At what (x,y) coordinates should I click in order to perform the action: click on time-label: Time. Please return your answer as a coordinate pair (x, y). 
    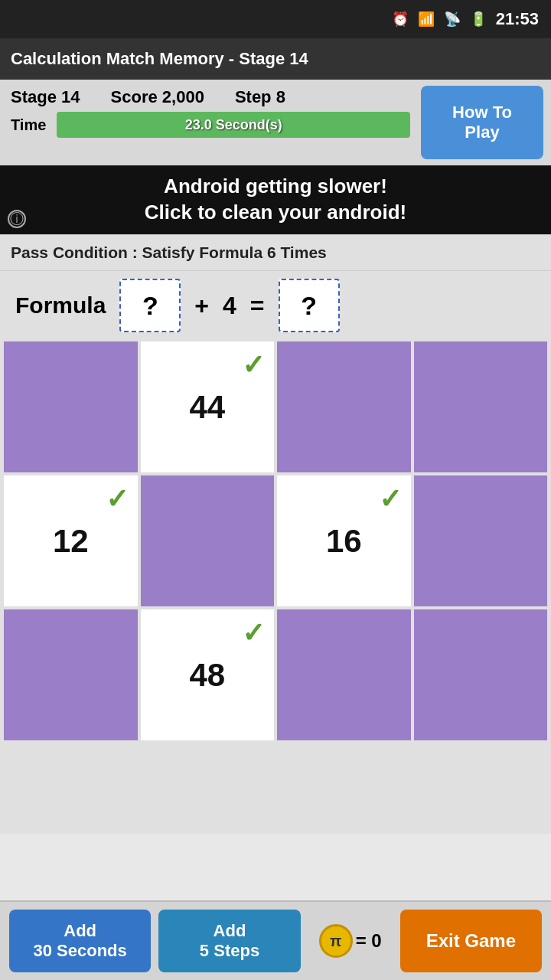
    Looking at the image, I should click on (28, 126).